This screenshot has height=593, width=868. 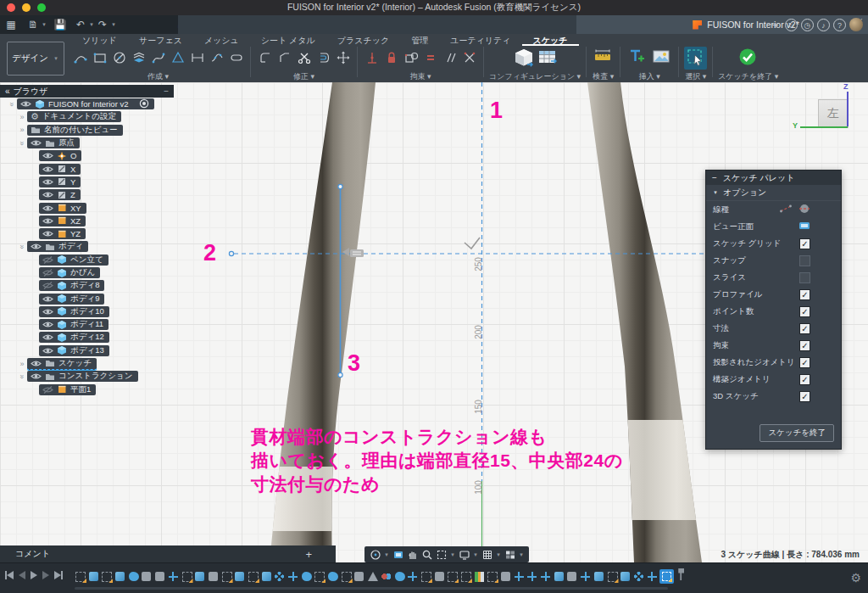 I want to click on redo-icon: ↷, so click(x=103, y=25).